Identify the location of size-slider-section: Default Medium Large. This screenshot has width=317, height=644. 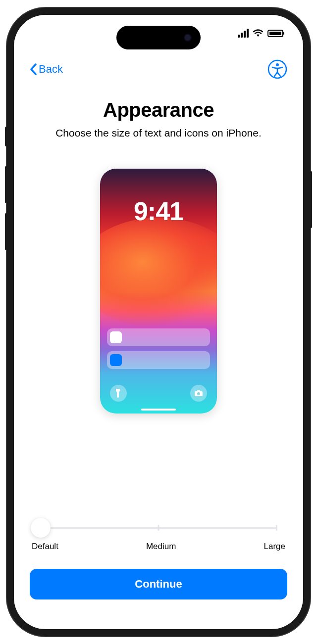
(158, 535).